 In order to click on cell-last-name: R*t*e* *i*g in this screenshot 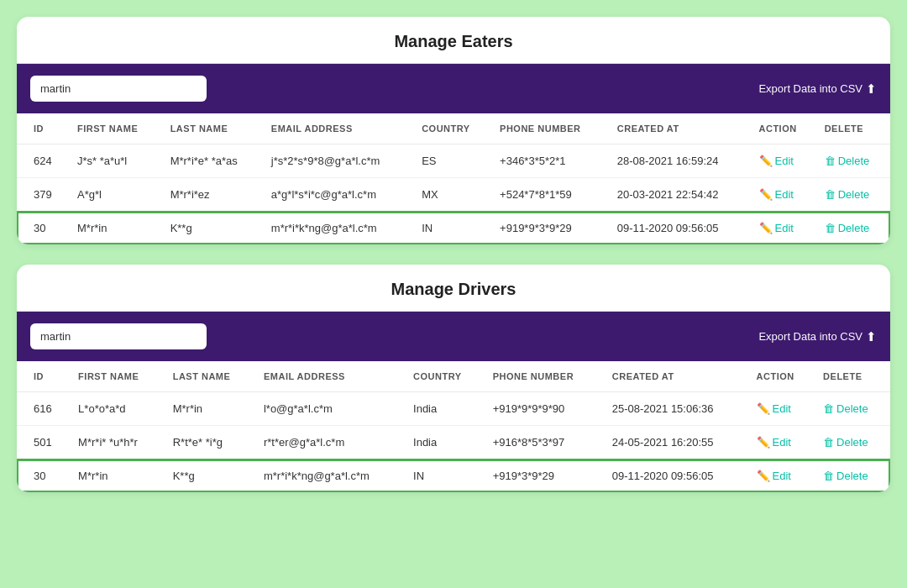, I will do `click(210, 443)`.